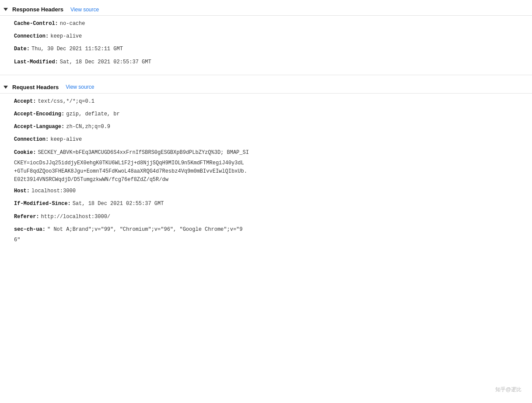 The width and height of the screenshot is (532, 403). Describe the element at coordinates (266, 163) in the screenshot. I see `header-value-cookie-line2: CKEY=iocDsJJq25iddjyEX0ehgK0TKU6WL1F2j+d…` at that location.